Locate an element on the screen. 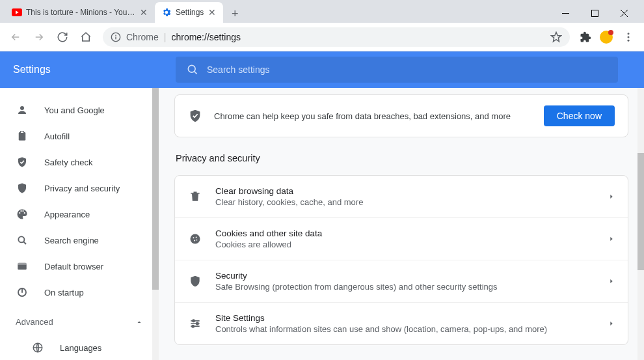  tab-title: Settings is located at coordinates (190, 12).